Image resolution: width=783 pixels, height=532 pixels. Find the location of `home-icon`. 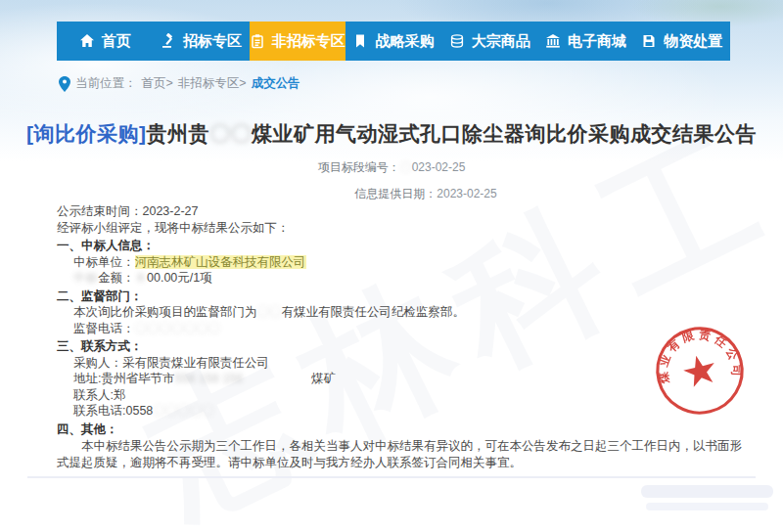

home-icon is located at coordinates (87, 41).